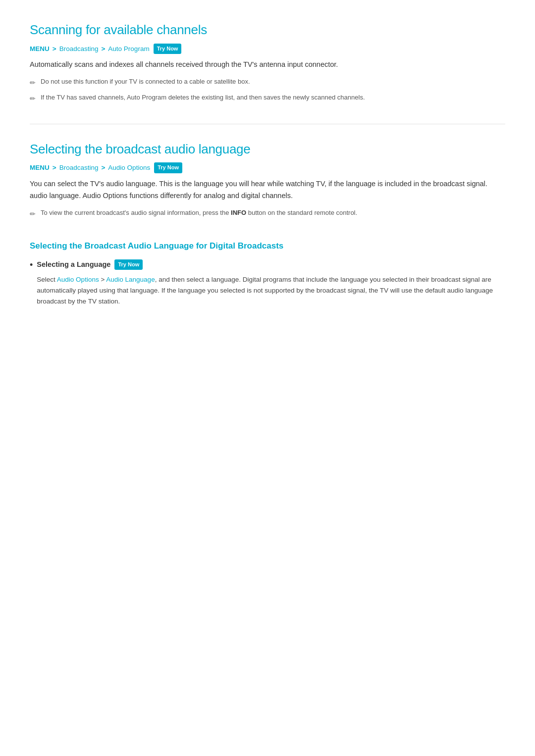 This screenshot has height=756, width=535. I want to click on scanning-notes: ✏ Do not use this function if your TV is…, so click(268, 90).